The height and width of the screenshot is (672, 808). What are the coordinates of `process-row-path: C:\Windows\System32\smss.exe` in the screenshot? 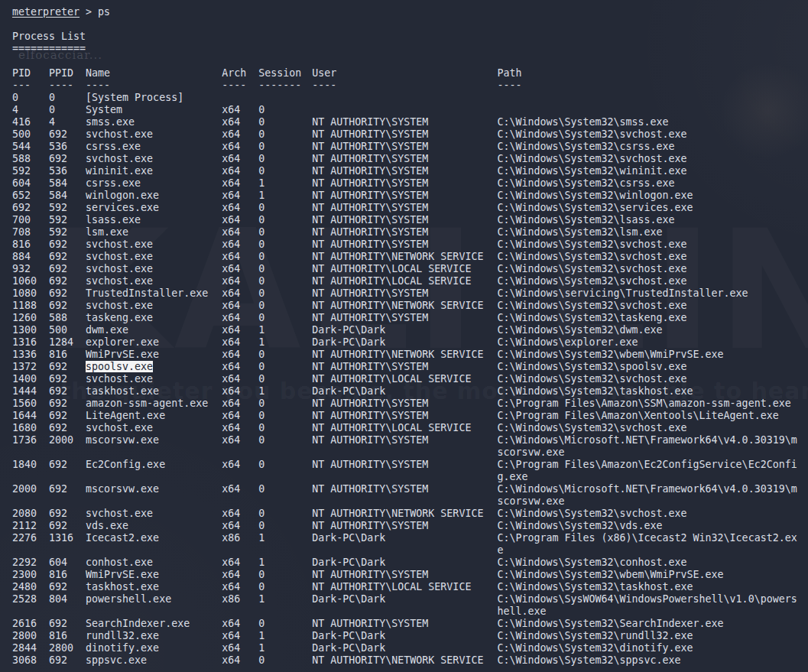 It's located at (648, 122).